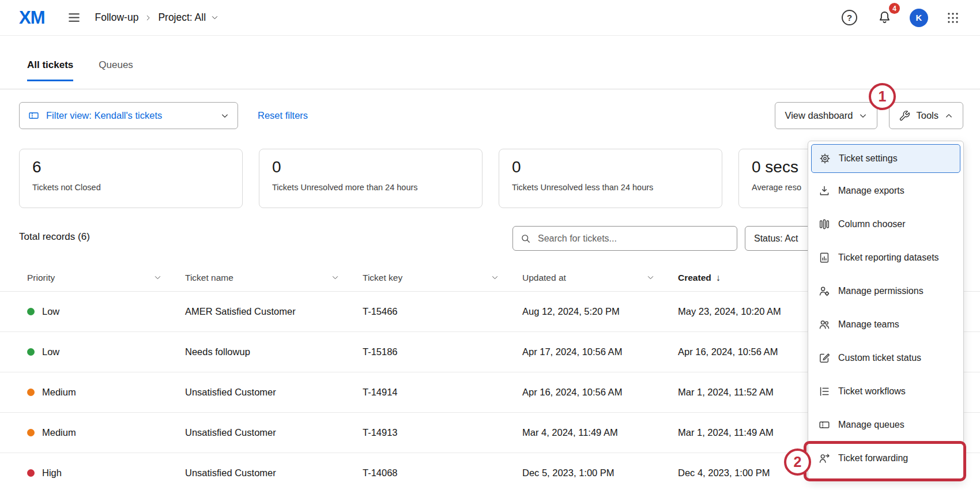 Image resolution: width=980 pixels, height=490 pixels. Describe the element at coordinates (491, 115) in the screenshot. I see `filter-bar: Filter view: Kendall's tickets Reset fil…` at that location.